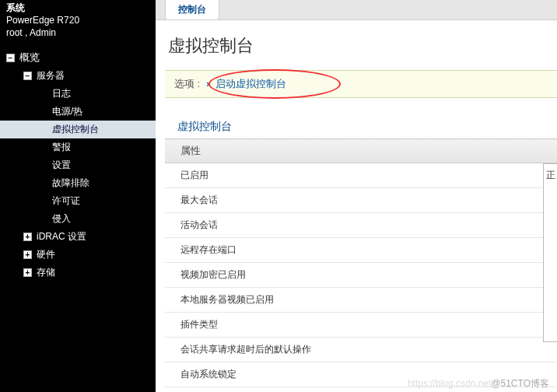  I want to click on table-row: 活动会话, so click(361, 226).